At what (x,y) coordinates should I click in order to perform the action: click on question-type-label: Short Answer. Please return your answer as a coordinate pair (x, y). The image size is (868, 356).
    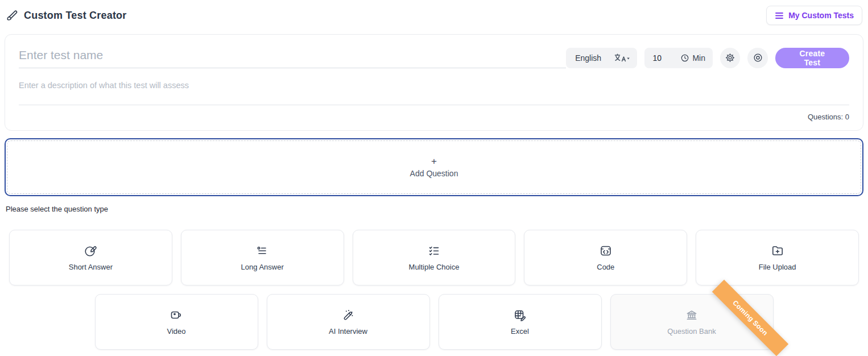
    Looking at the image, I should click on (91, 267).